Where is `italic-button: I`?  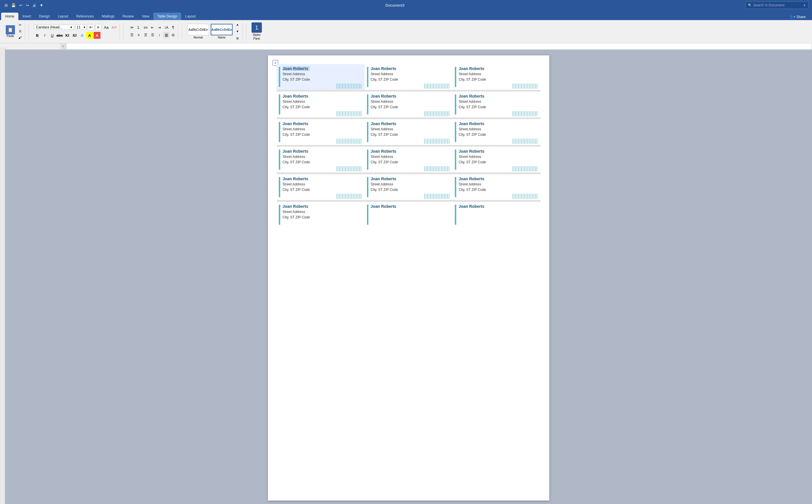
italic-button: I is located at coordinates (45, 35).